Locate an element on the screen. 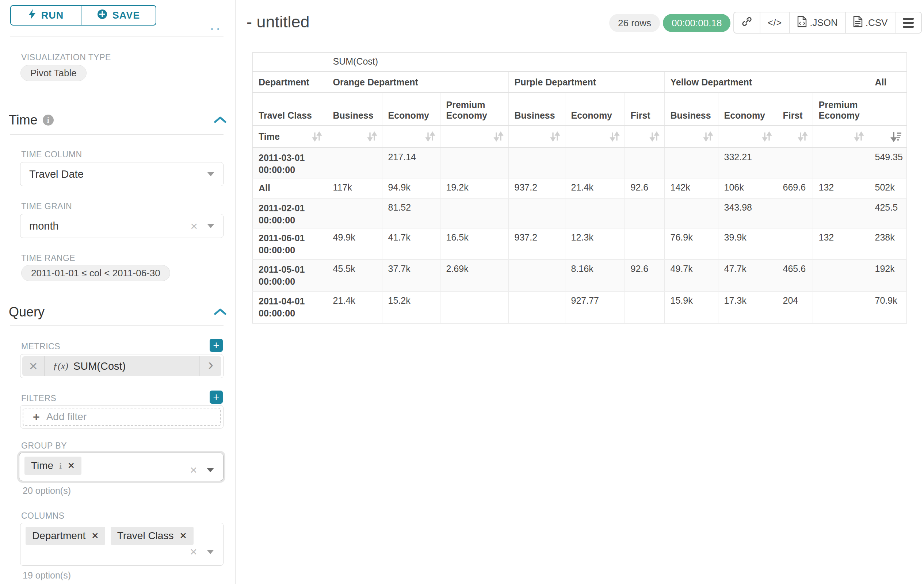  columns-tag-travel-class: Travel Class ✕ is located at coordinates (152, 536).